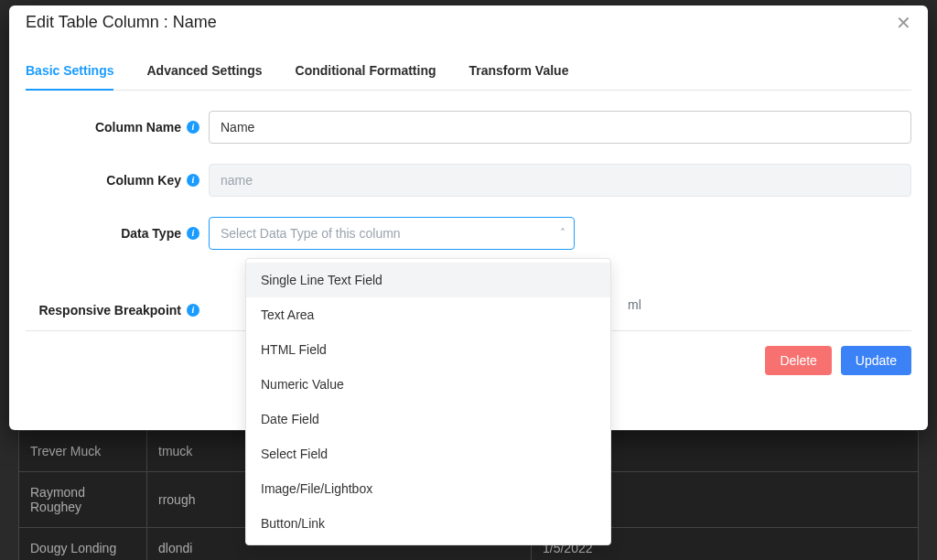  What do you see at coordinates (468, 233) in the screenshot?
I see `row-data-type: Data Type i Select Data Type of this col…` at bounding box center [468, 233].